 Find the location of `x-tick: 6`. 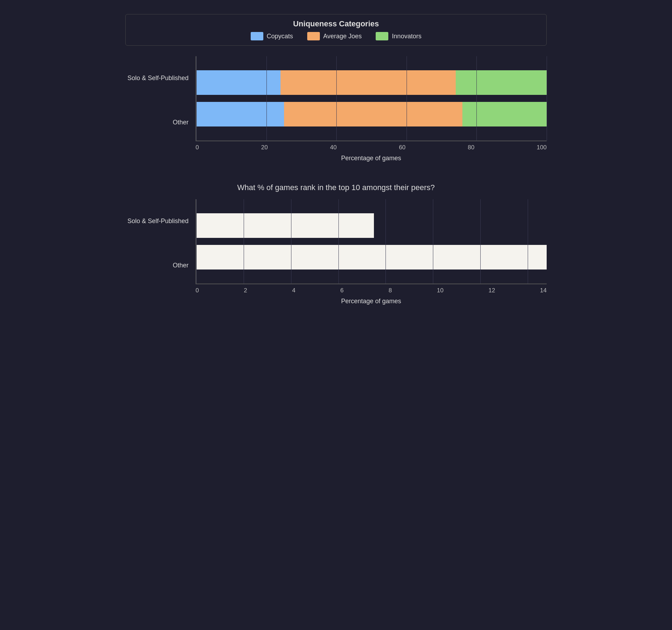

x-tick: 6 is located at coordinates (342, 291).